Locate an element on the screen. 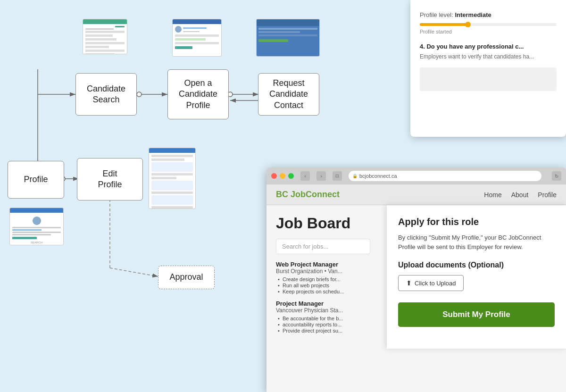  apply-modal: Apply for this role By clicking "Submit … is located at coordinates (476, 277).